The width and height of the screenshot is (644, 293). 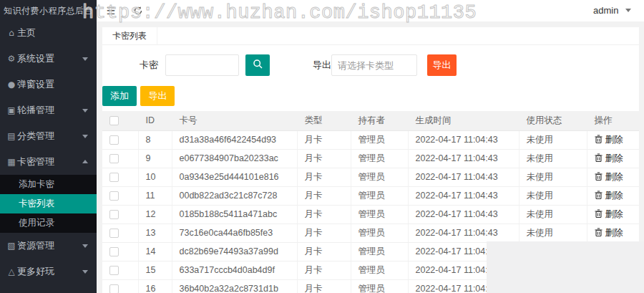 What do you see at coordinates (157, 96) in the screenshot?
I see `export-selected-button: 导出` at bounding box center [157, 96].